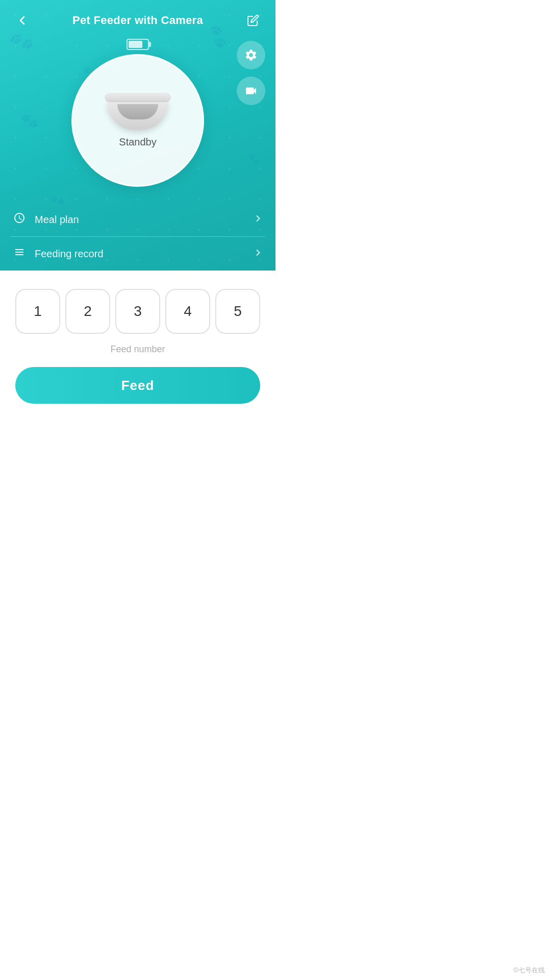 The width and height of the screenshot is (551, 980). Describe the element at coordinates (253, 20) in the screenshot. I see `edit-button` at that location.